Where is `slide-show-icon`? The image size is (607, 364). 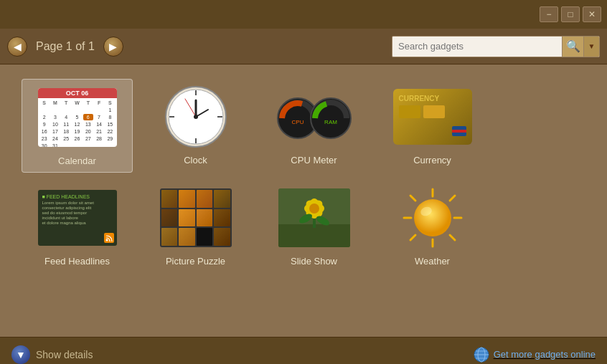 slide-show-icon is located at coordinates (314, 218).